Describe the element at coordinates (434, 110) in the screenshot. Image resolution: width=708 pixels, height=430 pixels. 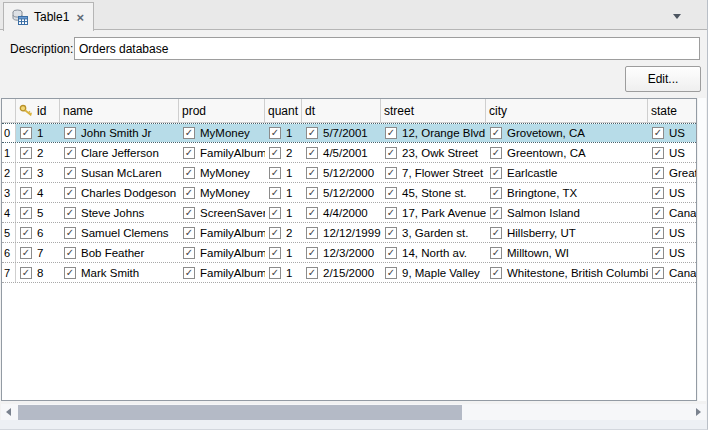
I see `column-header-street: street` at that location.